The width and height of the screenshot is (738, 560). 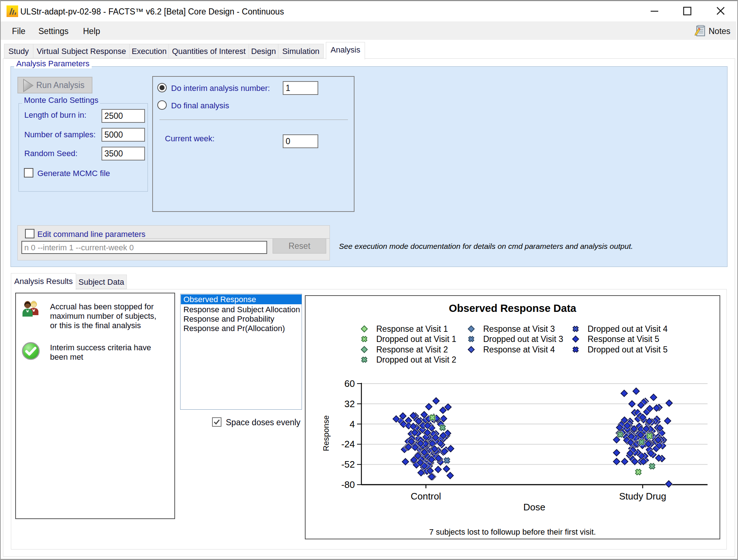 I want to click on svg-text: -80, so click(x=348, y=485).